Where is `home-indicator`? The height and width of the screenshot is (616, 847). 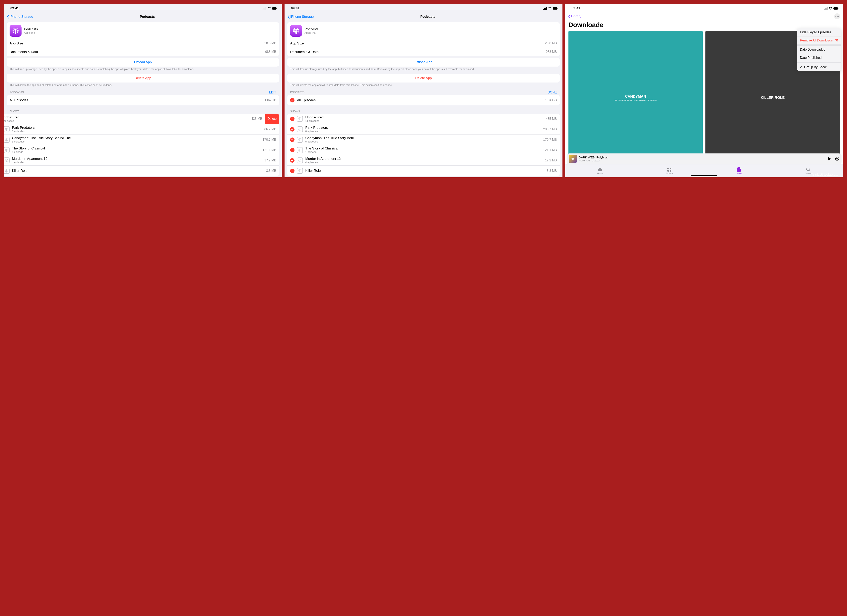 home-indicator is located at coordinates (704, 176).